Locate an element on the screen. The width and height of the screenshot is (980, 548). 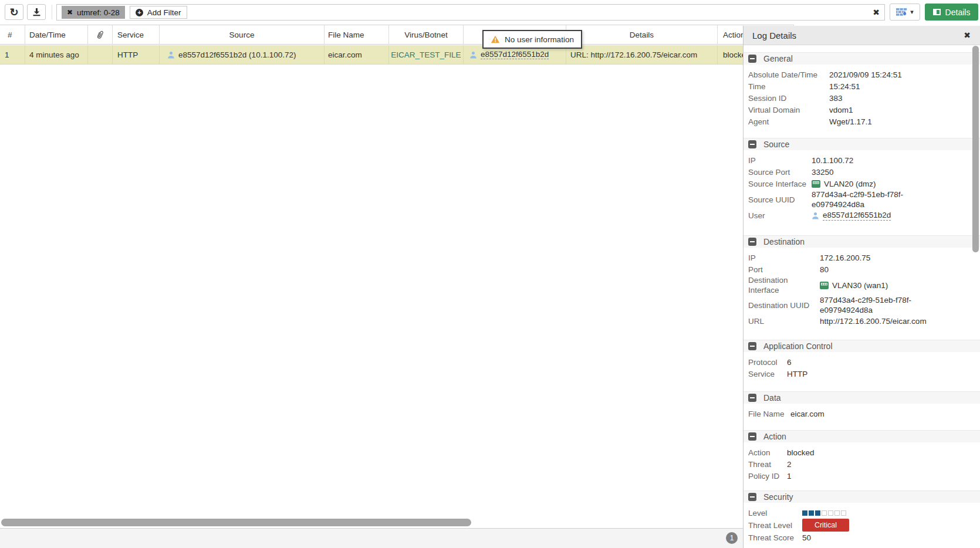
column-header-service: Service is located at coordinates (136, 35).